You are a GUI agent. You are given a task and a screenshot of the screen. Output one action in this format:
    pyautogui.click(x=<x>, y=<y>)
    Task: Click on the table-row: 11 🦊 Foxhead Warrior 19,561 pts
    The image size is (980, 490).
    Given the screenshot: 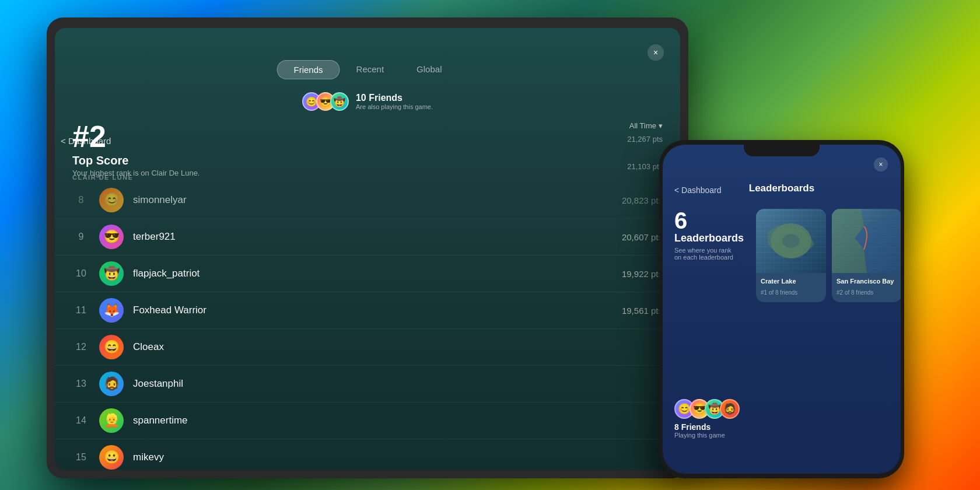 What is the action you would take?
    pyautogui.click(x=368, y=310)
    